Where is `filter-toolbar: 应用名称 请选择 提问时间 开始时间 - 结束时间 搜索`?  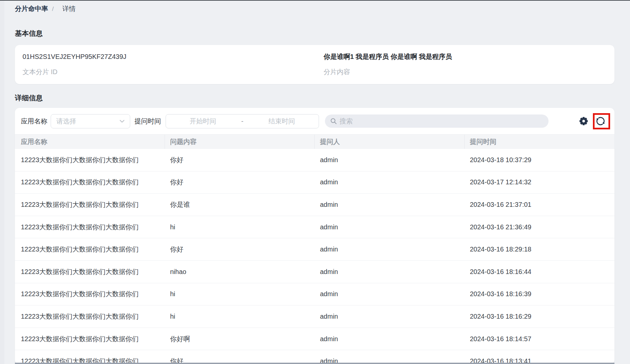
filter-toolbar: 应用名称 请选择 提问时间 开始时间 - 结束时间 搜索 is located at coordinates (315, 121).